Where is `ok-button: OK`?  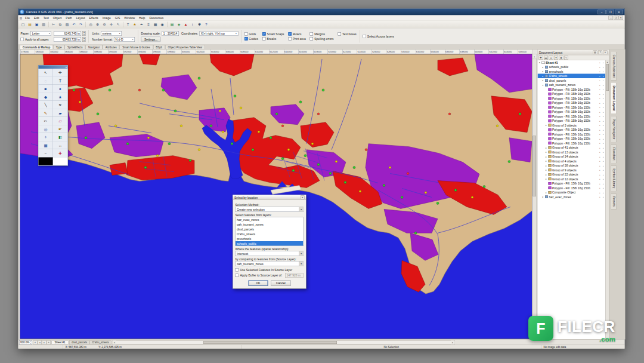 ok-button: OK is located at coordinates (258, 284).